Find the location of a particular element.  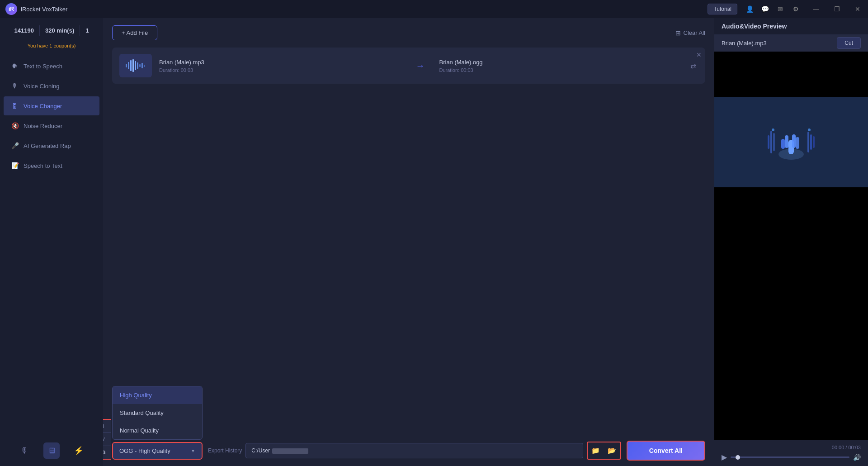

arrow-right-icon: → is located at coordinates (420, 66).